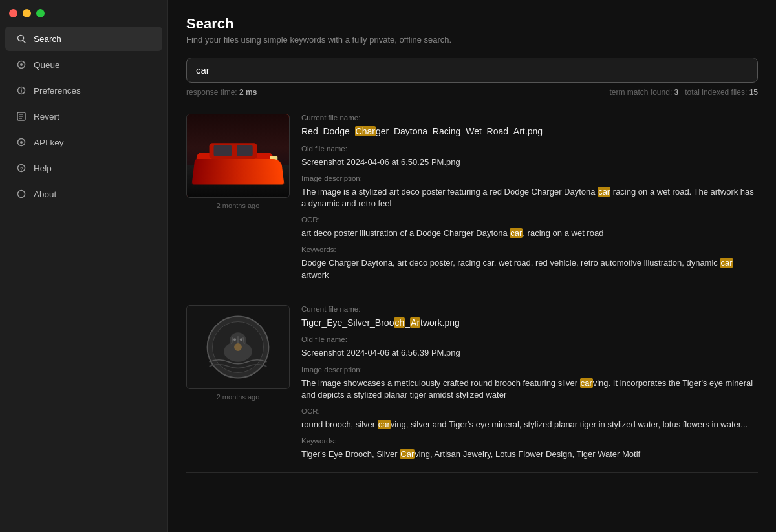 The width and height of the screenshot is (776, 532). I want to click on keywords-value: Dodge Charger Daytona, art deco poster, …, so click(530, 269).